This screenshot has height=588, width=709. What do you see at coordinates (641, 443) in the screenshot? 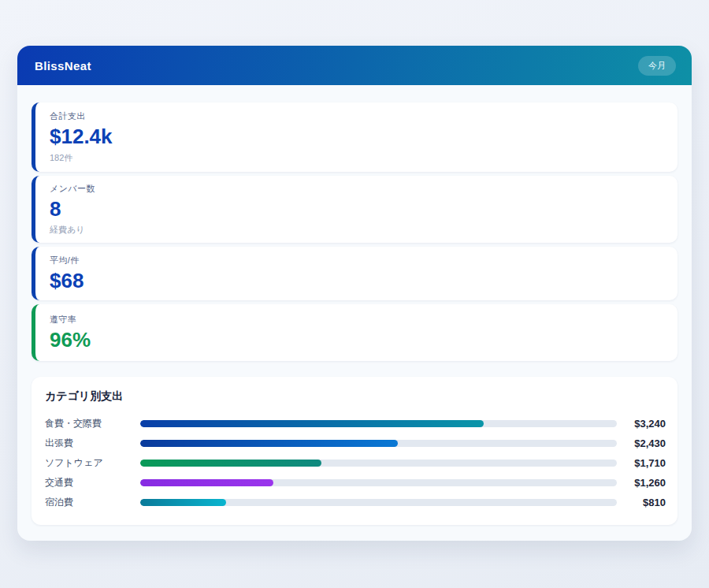
I see `category-amount: $2,430` at bounding box center [641, 443].